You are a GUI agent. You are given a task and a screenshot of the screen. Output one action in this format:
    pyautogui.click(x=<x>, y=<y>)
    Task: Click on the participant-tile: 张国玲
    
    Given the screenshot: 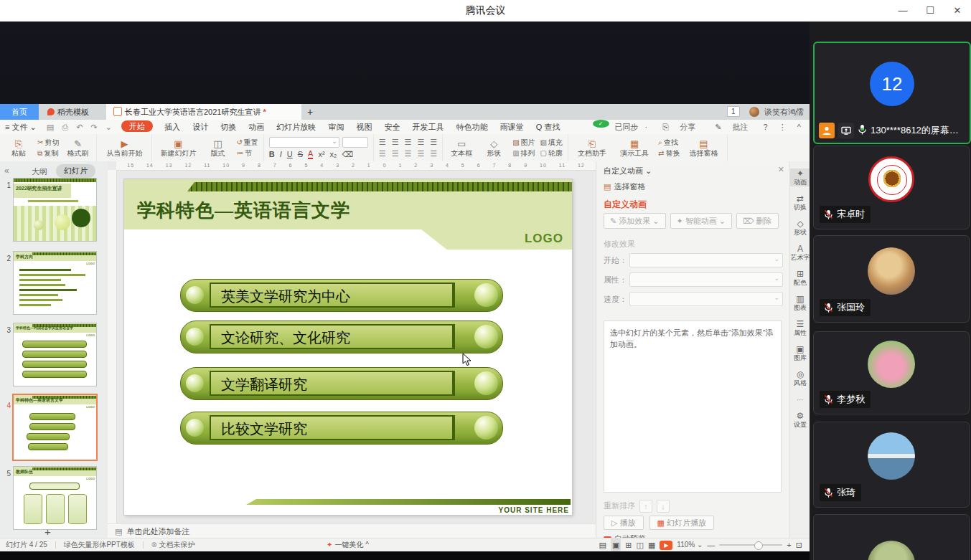 What is the action you would take?
    pyautogui.click(x=891, y=279)
    